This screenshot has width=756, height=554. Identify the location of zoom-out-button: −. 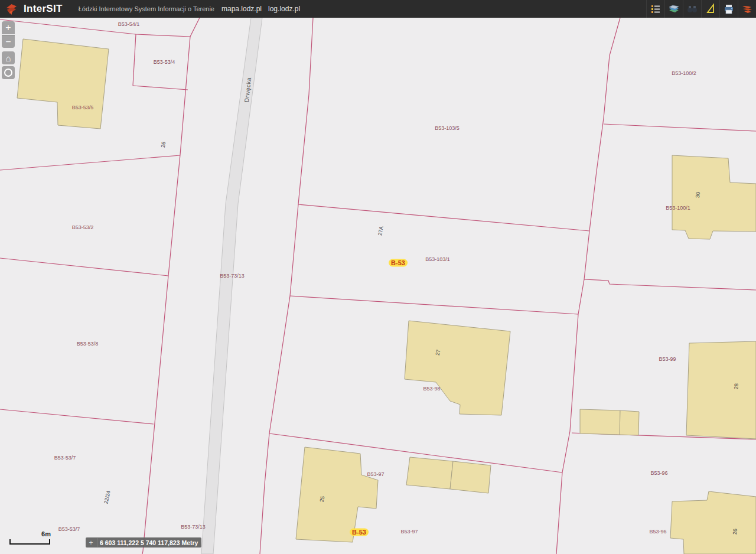
(8, 41).